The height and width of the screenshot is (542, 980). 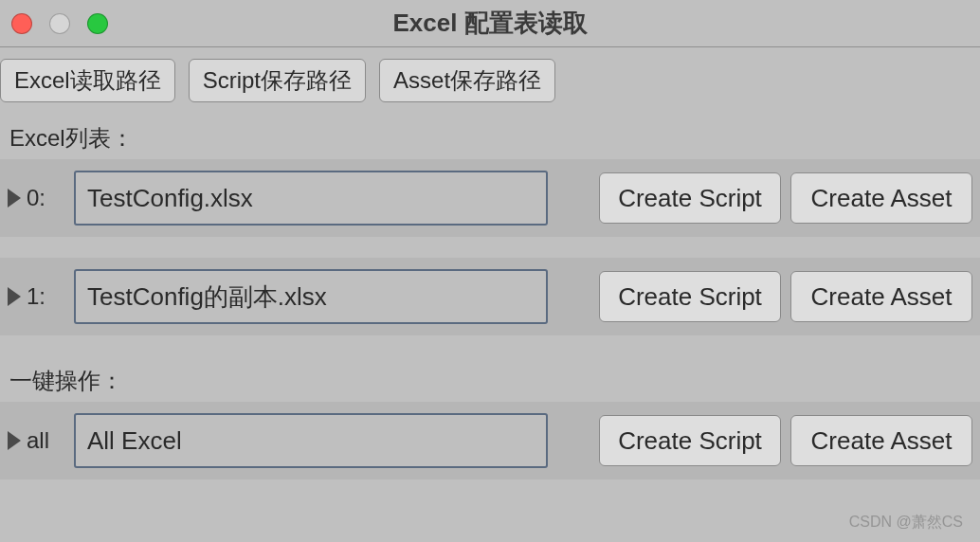 What do you see at coordinates (490, 441) in the screenshot?
I see `batch-row: all Create Script Create Asset` at bounding box center [490, 441].